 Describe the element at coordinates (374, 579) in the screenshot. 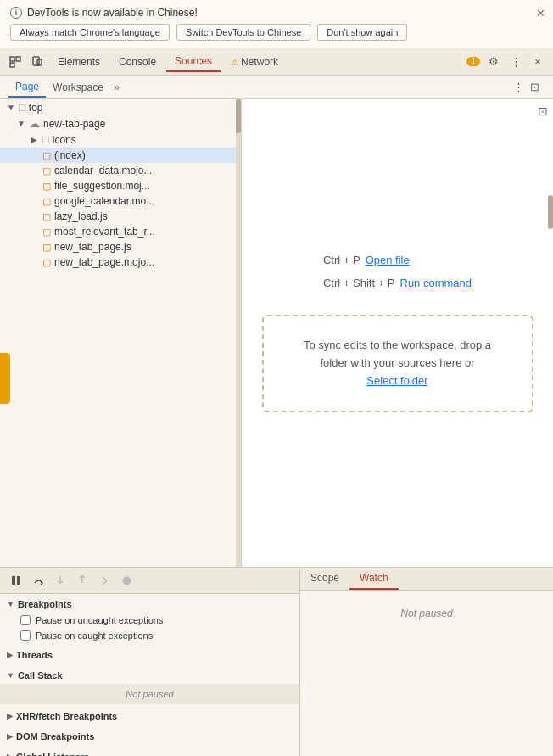

I see `watch-tab: Watch` at that location.